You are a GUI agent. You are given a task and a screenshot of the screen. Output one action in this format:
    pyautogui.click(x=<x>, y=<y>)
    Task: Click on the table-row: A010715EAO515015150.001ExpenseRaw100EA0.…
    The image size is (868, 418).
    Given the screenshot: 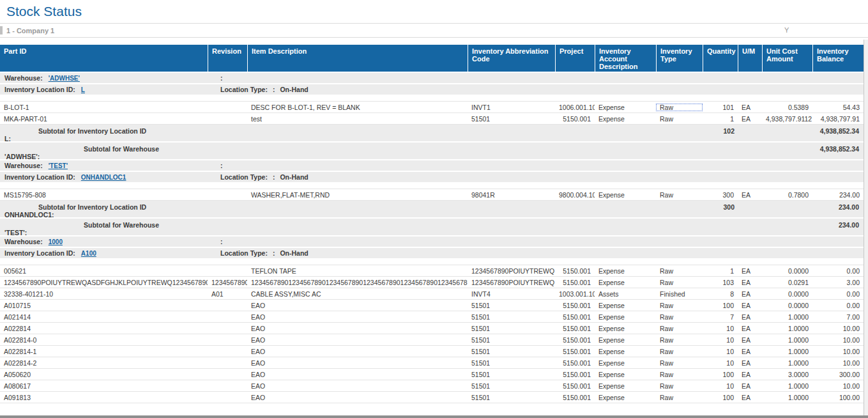 What is the action you would take?
    pyautogui.click(x=432, y=306)
    